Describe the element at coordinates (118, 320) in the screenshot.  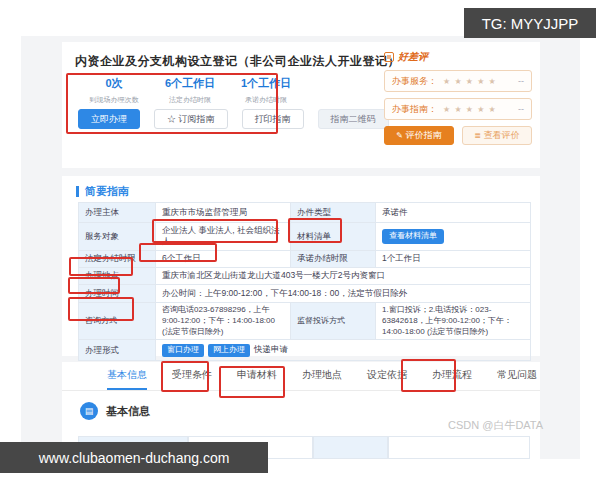
I see `cell-label: 咨询方式` at that location.